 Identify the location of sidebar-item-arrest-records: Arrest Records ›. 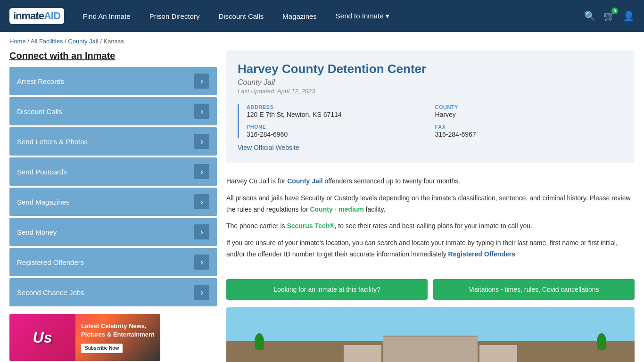
(113, 81).